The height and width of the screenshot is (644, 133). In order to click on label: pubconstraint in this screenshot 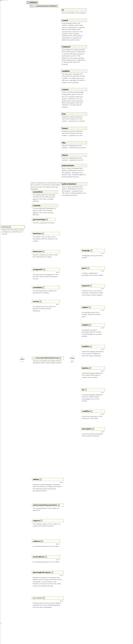, I will do `click(68, 166)`.